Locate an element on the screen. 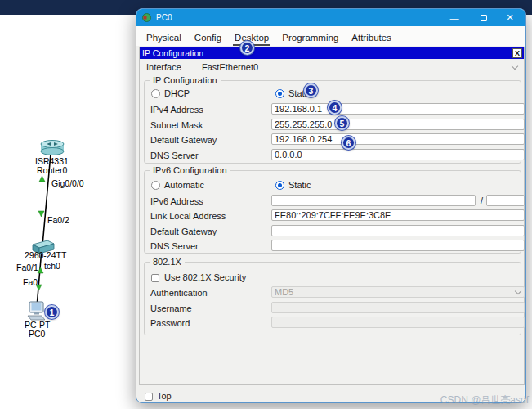 Image resolution: width=532 pixels, height=409 pixels. switch-model-label: 2960-24TT is located at coordinates (46, 255).